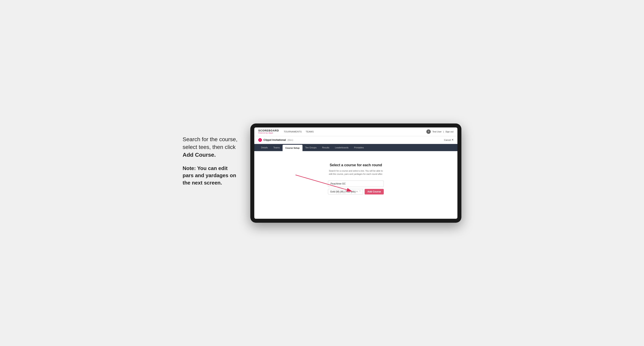 Image resolution: width=644 pixels, height=346 pixels. Describe the element at coordinates (293, 132) in the screenshot. I see `nav-tournaments: TOURNAMENTS` at that location.